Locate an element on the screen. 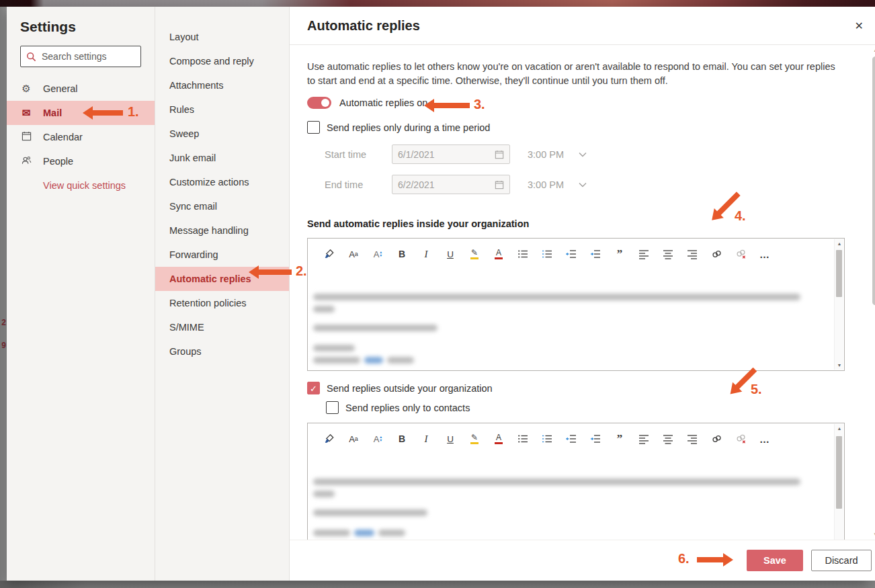 The width and height of the screenshot is (875, 588). search-icon is located at coordinates (31, 56).